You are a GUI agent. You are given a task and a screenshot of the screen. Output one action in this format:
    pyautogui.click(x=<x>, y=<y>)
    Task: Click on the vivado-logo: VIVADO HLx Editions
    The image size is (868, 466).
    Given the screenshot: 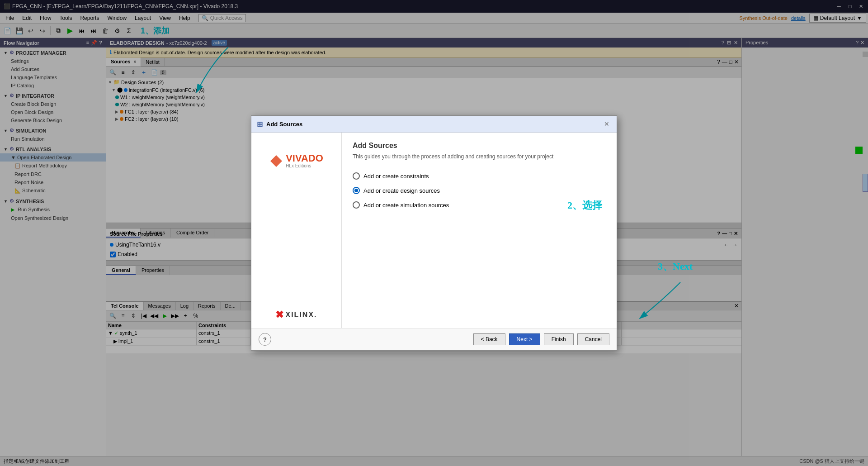 What is the action you would take?
    pyautogui.click(x=297, y=162)
    